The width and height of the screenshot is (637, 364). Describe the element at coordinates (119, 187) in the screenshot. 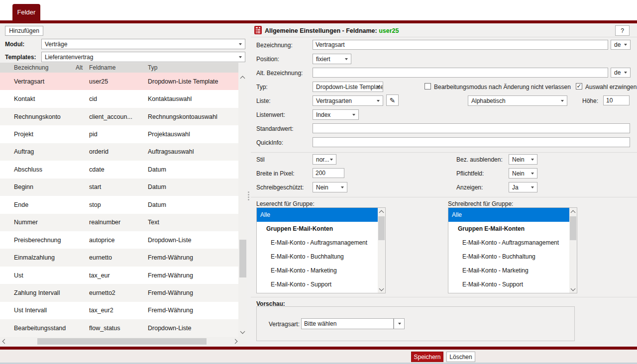

I see `table-row: Beginn start Datum` at that location.